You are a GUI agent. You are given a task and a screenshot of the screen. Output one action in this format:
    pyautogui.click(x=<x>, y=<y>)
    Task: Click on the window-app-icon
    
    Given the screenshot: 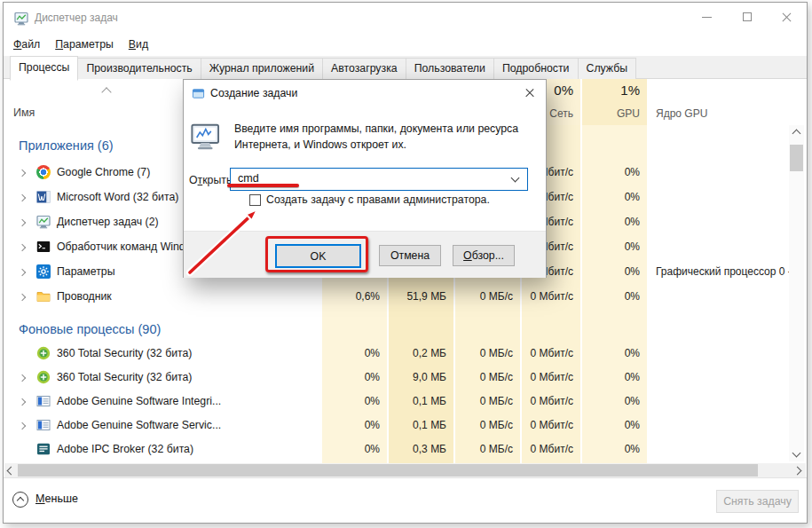 What is the action you would take?
    pyautogui.click(x=199, y=94)
    